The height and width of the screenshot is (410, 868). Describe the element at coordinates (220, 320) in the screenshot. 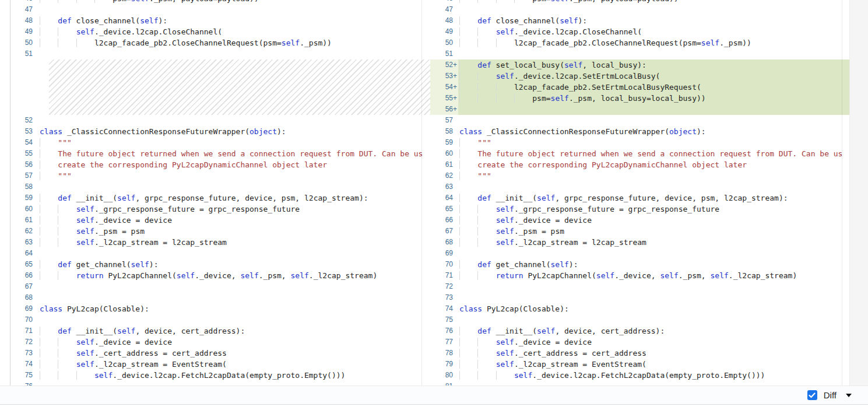

I see `diff-line: 70` at that location.